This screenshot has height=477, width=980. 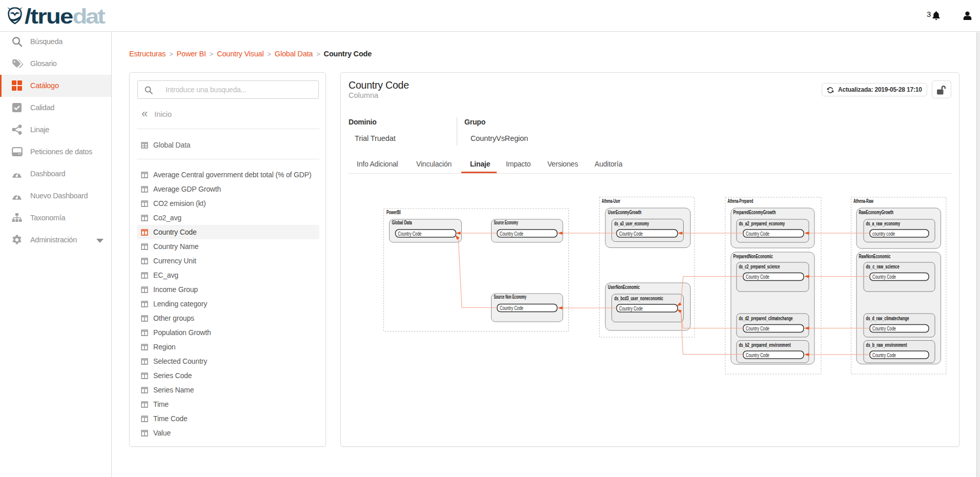 What do you see at coordinates (875, 256) in the screenshot?
I see `svg-text: RawNonEconomic` at bounding box center [875, 256].